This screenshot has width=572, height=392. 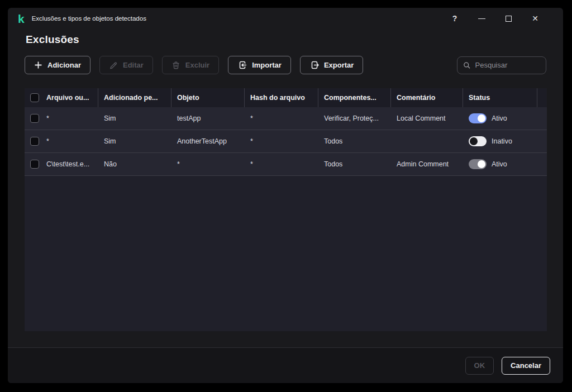 What do you see at coordinates (542, 98) in the screenshot?
I see `col-extra` at bounding box center [542, 98].